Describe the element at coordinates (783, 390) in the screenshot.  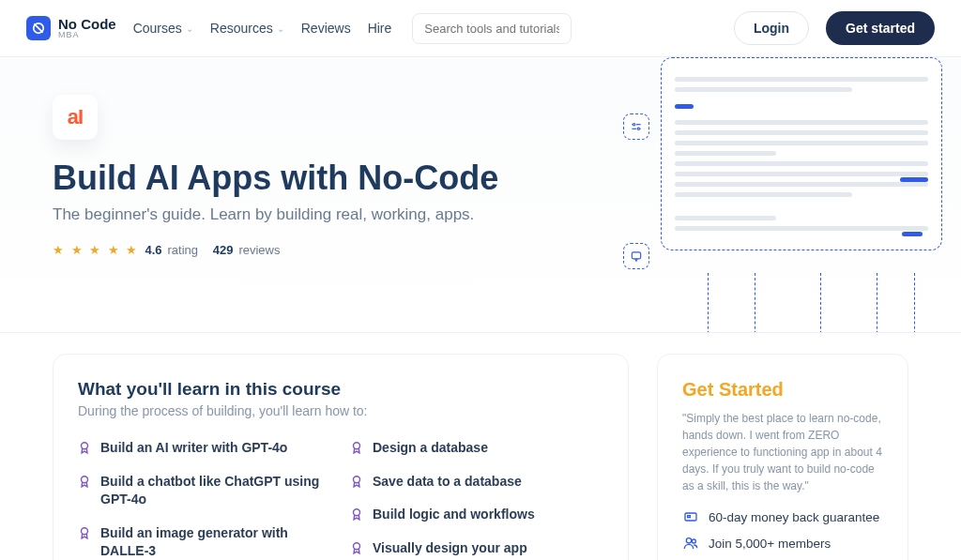
I see `sidebar-heading: Get Started` at that location.